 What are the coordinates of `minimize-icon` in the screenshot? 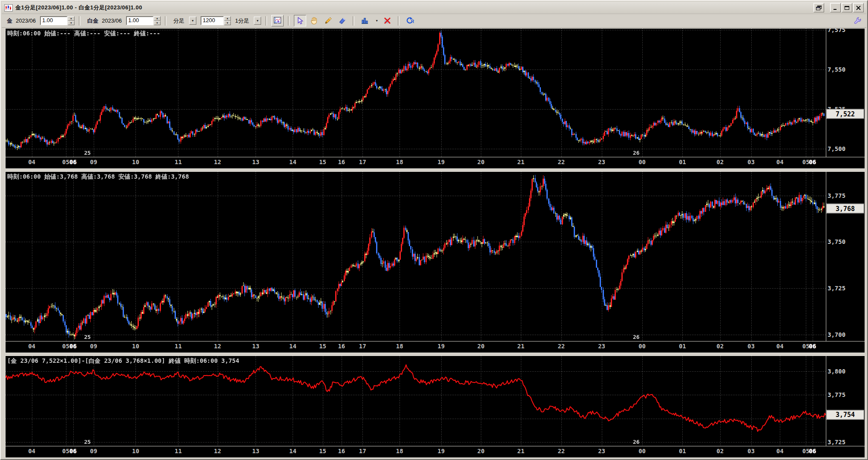 It's located at (836, 8).